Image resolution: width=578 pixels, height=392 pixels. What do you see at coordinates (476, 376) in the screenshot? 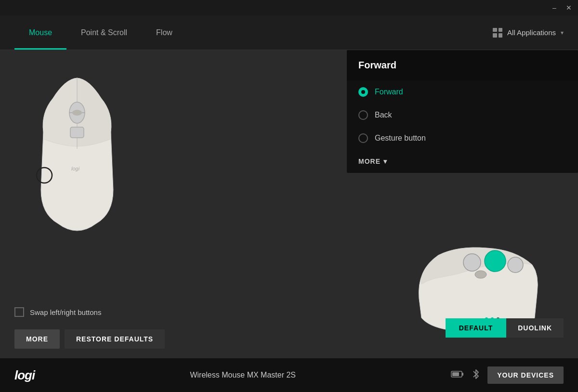
I see `bluetooth-icon` at bounding box center [476, 376].